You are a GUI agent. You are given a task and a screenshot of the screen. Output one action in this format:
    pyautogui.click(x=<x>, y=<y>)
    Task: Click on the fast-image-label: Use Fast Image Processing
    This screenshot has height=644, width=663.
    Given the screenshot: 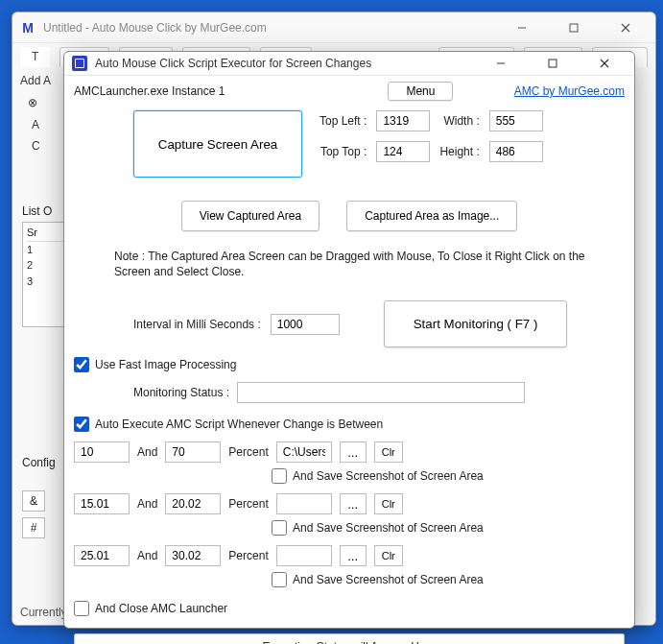 What is the action you would take?
    pyautogui.click(x=165, y=365)
    